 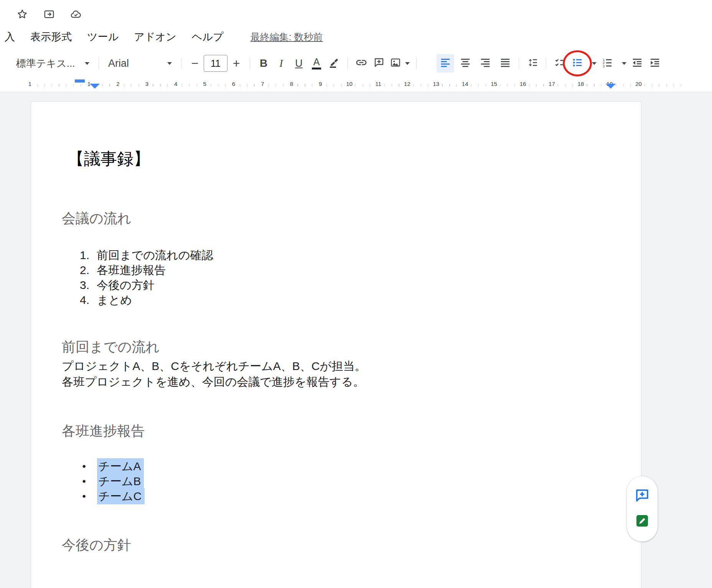 What do you see at coordinates (445, 63) in the screenshot?
I see `align-left-button` at bounding box center [445, 63].